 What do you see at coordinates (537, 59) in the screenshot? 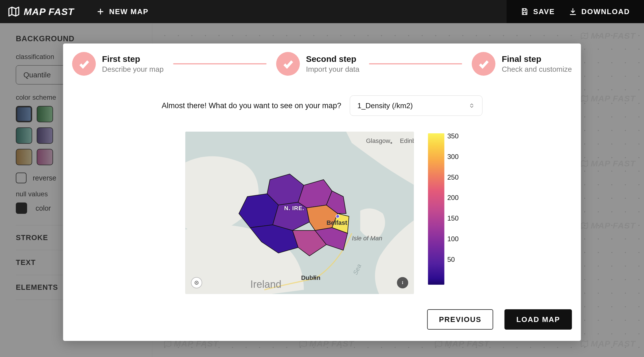
I see `step-3-title: Final step` at bounding box center [537, 59].